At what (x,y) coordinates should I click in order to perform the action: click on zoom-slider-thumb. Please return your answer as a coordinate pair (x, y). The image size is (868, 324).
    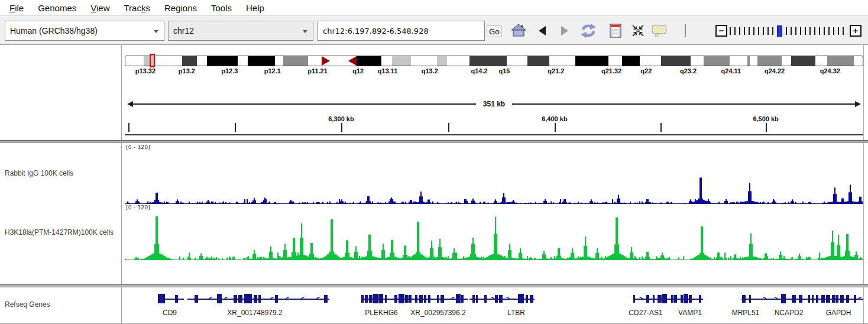
    Looking at the image, I should click on (779, 31).